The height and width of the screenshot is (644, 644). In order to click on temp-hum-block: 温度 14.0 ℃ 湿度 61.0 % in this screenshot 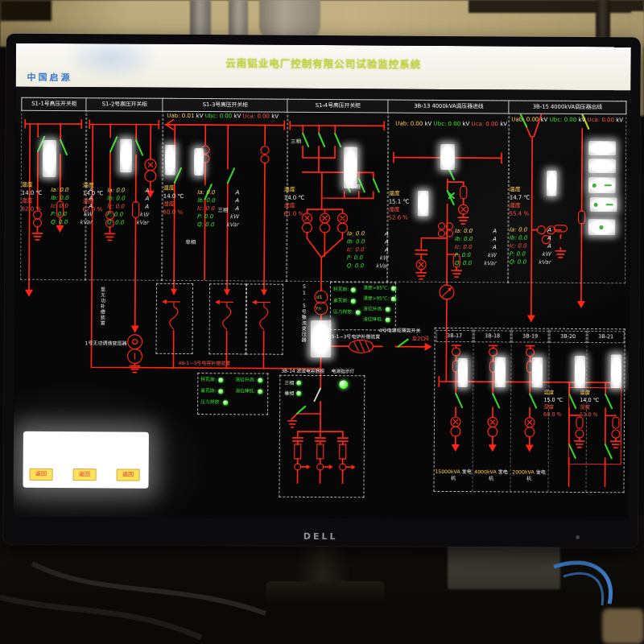, I will do `click(295, 203)`.